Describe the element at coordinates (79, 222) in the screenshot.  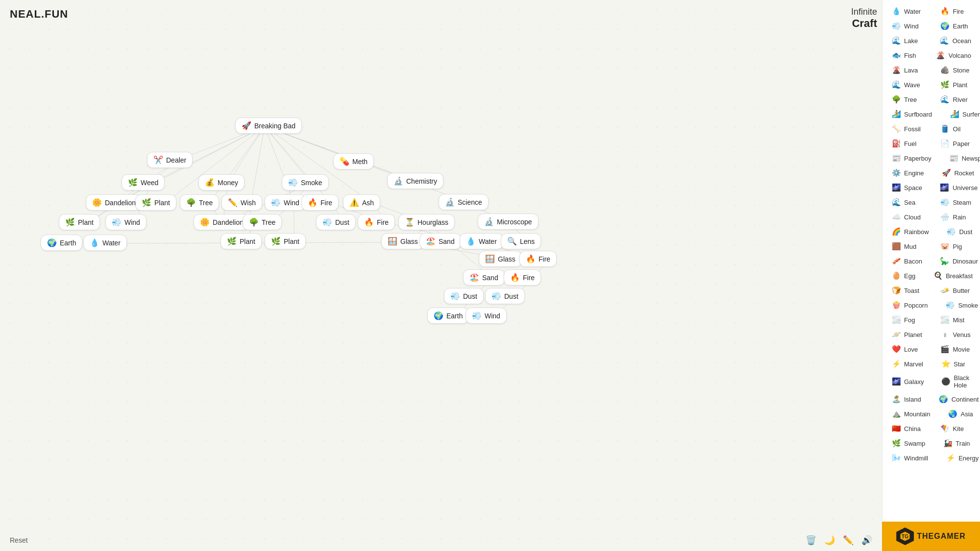
I see `element-plant2: 🌿Plant` at that location.